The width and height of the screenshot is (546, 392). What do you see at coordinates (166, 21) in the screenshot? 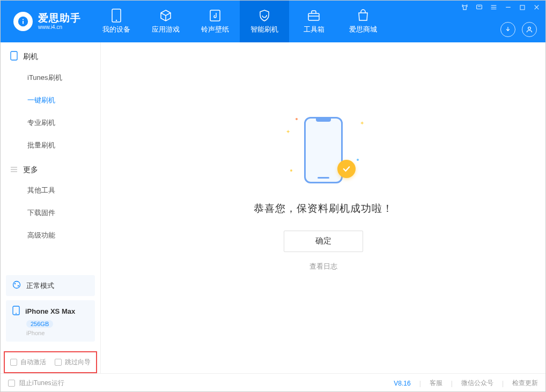
I see `nav-apps-games: 应用游戏` at bounding box center [166, 21].